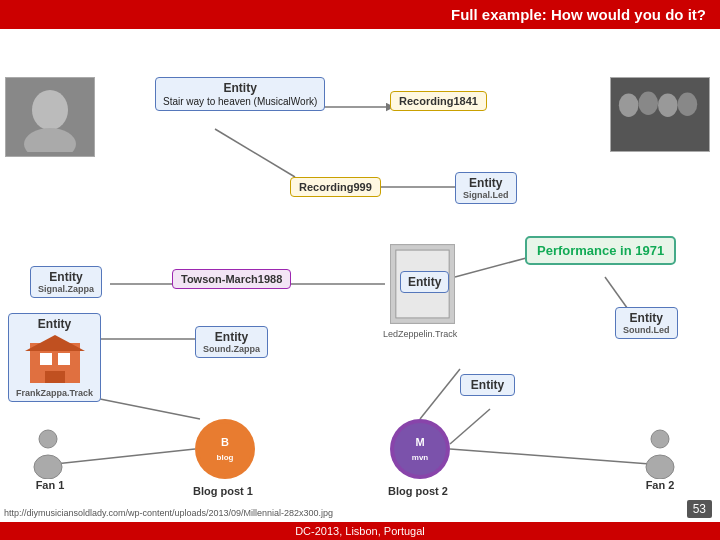 Image resolution: width=720 pixels, height=540 pixels. What do you see at coordinates (660, 458) in the screenshot?
I see `fan2-icon` at bounding box center [660, 458].